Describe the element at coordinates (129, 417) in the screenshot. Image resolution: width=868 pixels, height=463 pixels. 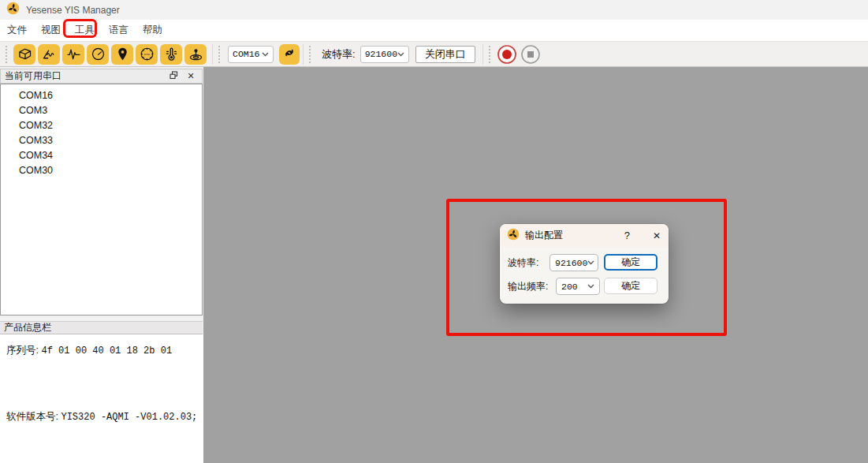
I see `software-version-value: YIS320 -AQMI -V01.02.03;` at that location.